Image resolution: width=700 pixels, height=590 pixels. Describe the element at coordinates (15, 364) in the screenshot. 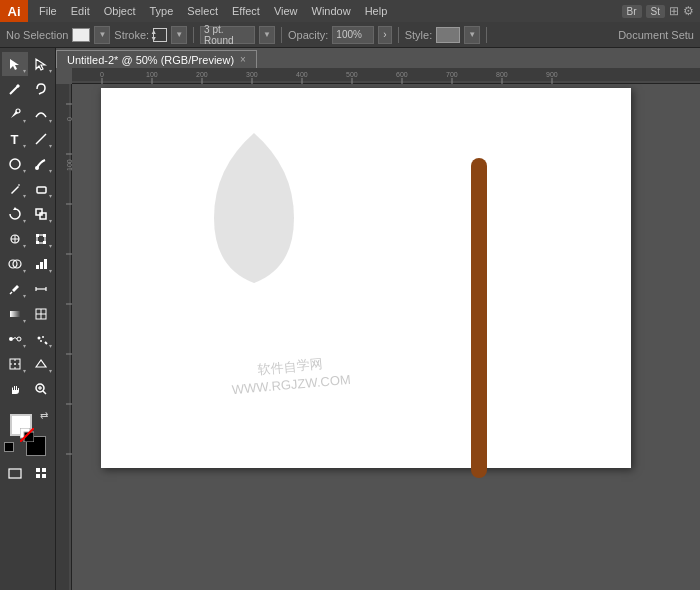

I see `slice-tool: ▾` at that location.